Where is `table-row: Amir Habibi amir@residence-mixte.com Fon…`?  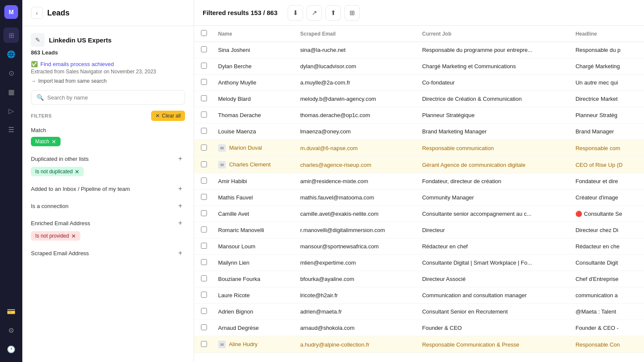 table-row: Amir Habibi amir@residence-mixte.com Fon… is located at coordinates (419, 181).